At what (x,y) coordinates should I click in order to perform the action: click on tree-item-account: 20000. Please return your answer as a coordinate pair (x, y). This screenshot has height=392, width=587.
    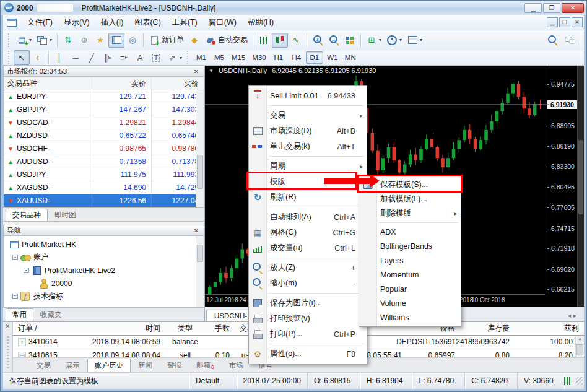
    Looking at the image, I should click on (104, 284).